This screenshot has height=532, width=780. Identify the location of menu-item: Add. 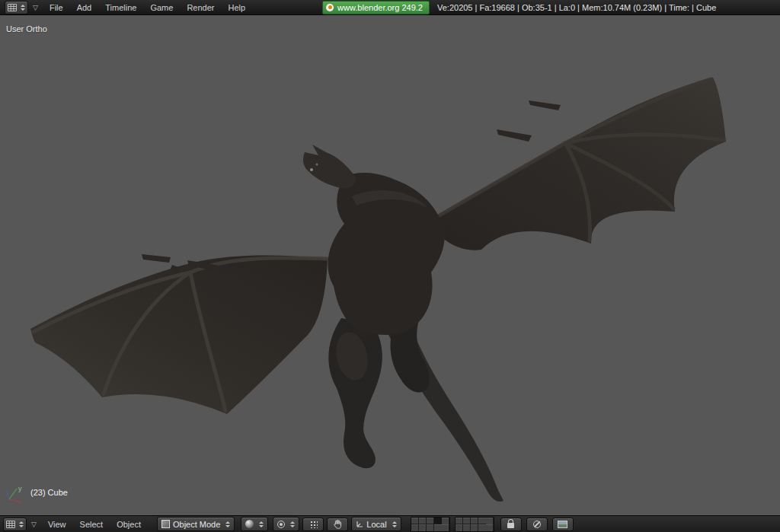
(85, 8).